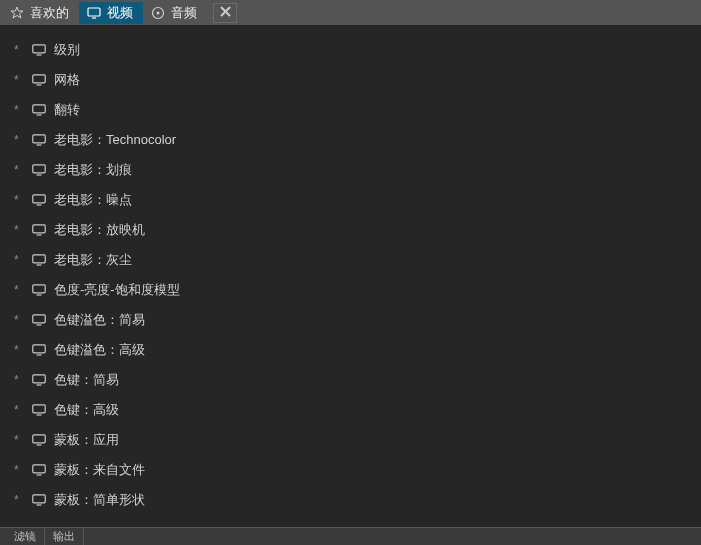 The image size is (701, 545). Describe the element at coordinates (67, 80) in the screenshot. I see `list-item-label: 网格` at that location.